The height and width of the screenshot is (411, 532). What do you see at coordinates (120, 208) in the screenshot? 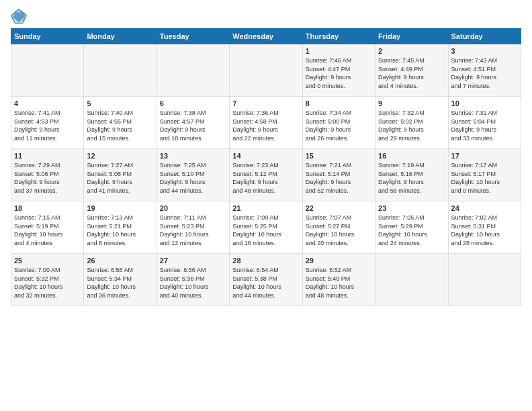
I see `day-number: 19` at bounding box center [120, 208].